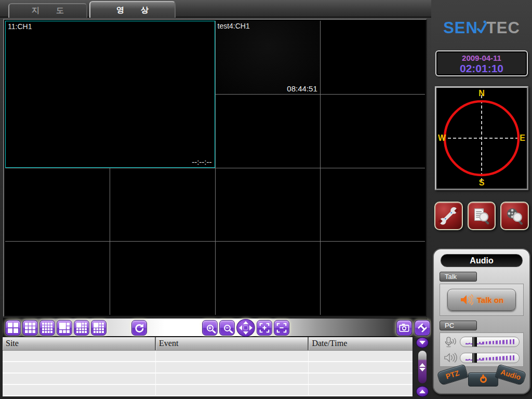  I want to click on wrench-icon, so click(448, 216).